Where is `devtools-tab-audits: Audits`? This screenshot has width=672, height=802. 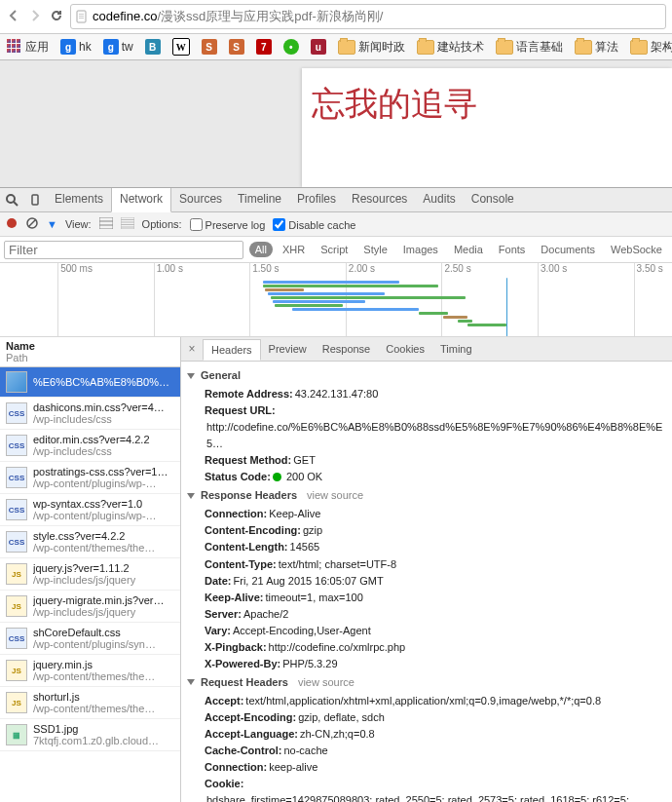
devtools-tab-audits: Audits is located at coordinates (438, 200).